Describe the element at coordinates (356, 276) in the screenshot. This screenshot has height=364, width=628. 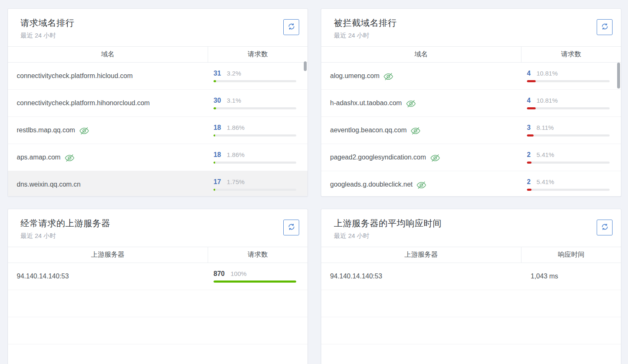
I see `upstream-address: 94.140.14.140:53` at that location.